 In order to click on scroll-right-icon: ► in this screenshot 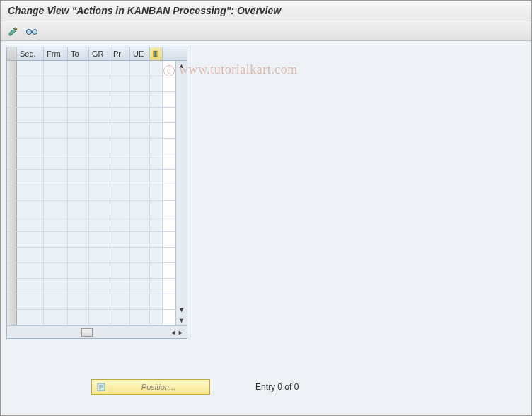, I will do `click(181, 333)`.